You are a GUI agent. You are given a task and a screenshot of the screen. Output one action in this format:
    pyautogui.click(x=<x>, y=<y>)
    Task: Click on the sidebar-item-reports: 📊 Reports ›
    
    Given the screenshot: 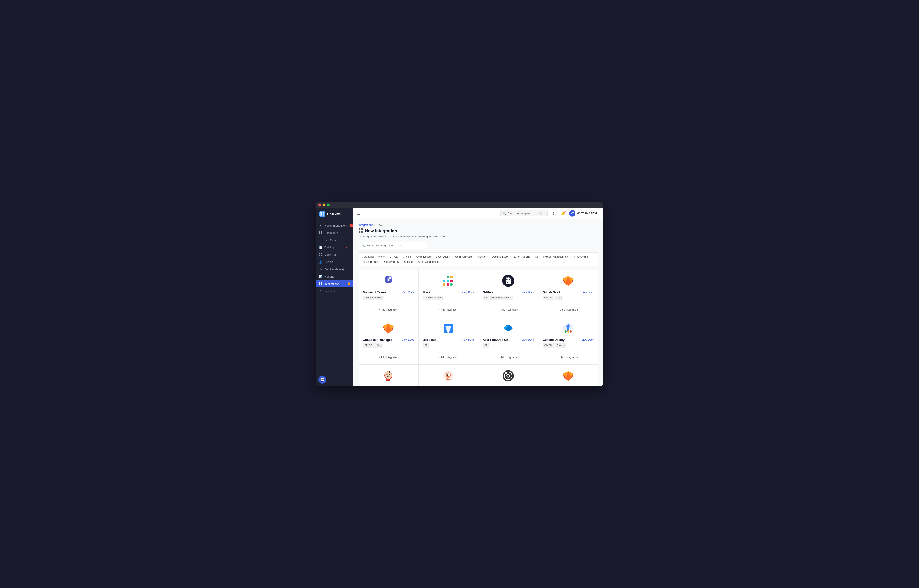 What is the action you would take?
    pyautogui.click(x=335, y=276)
    